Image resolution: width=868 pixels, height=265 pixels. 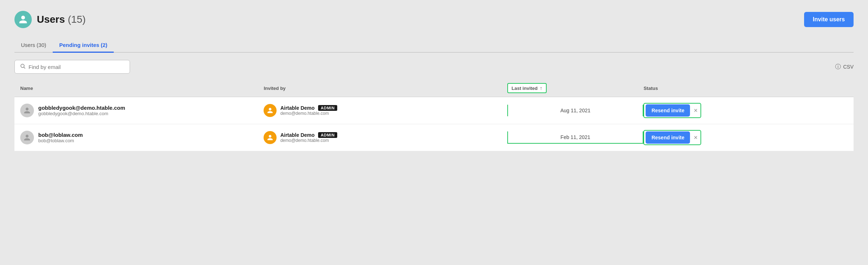 I want to click on user-name-1: gobbledygook@demo.htable.com, so click(x=82, y=108).